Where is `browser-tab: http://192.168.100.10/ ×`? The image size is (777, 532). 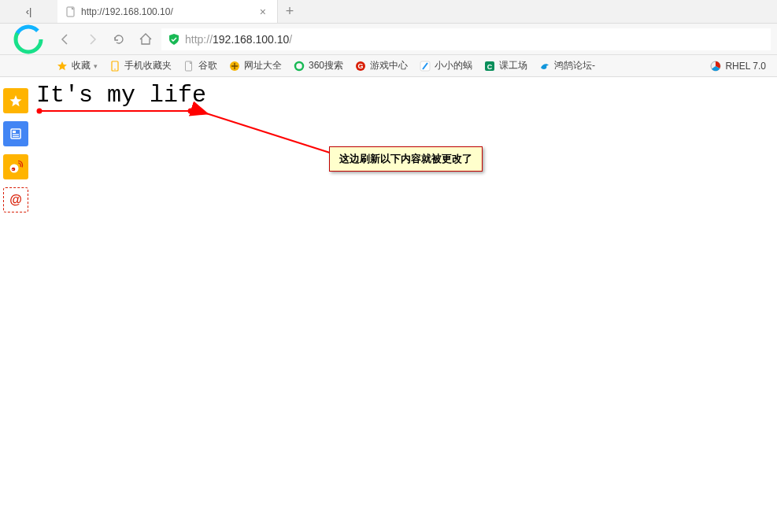 browser-tab: http://192.168.100.10/ × is located at coordinates (168, 11).